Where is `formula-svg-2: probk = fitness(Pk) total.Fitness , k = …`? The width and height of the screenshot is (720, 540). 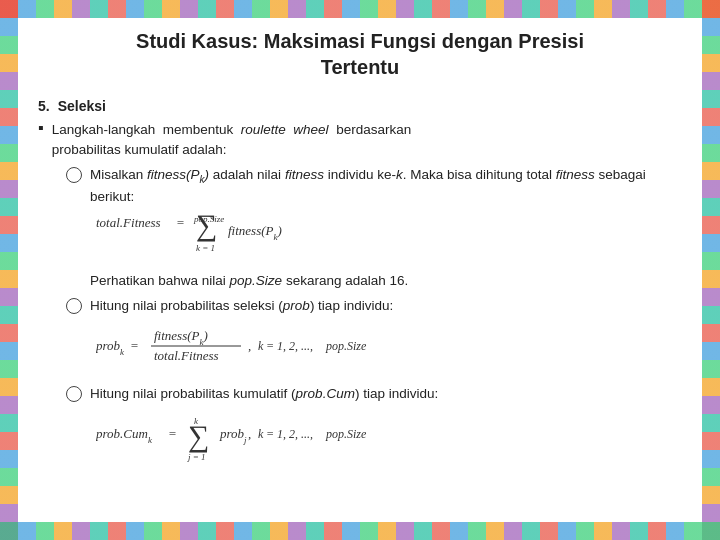
formula-svg-2: probk = fitness(Pk) total.Fitness , k = … is located at coordinates (266, 350).